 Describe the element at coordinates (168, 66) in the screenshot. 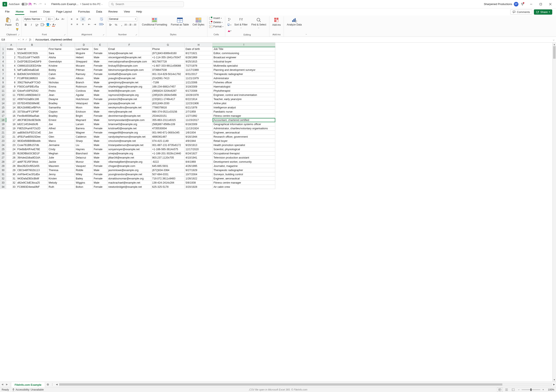

I see `cell: +1-607-333-9911x59088` at that location.